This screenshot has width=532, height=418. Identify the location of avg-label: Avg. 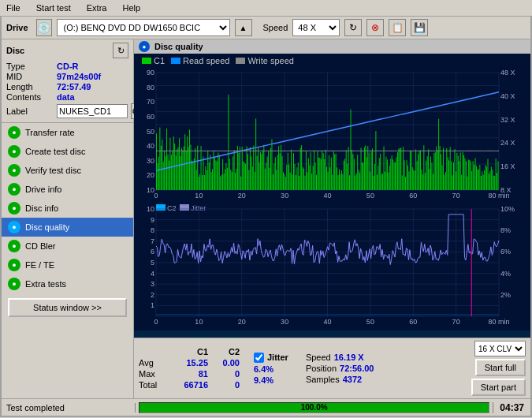
(151, 363).